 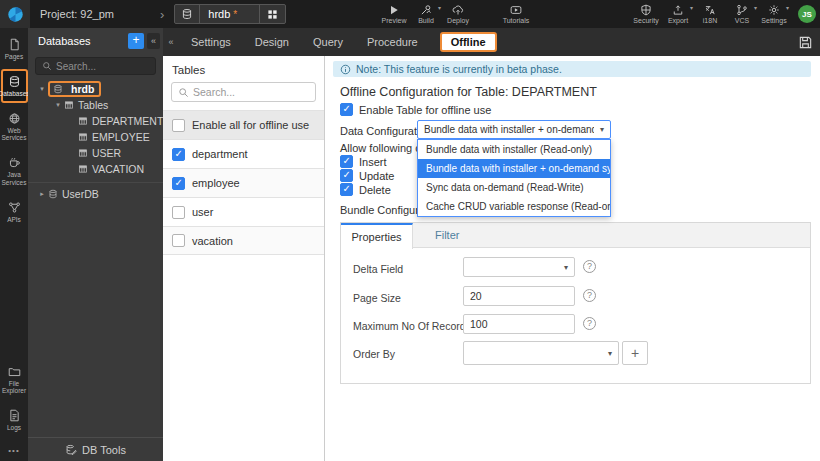 What do you see at coordinates (412, 326) in the screenshot?
I see `max-records-label: Maximum No Of Records` at bounding box center [412, 326].